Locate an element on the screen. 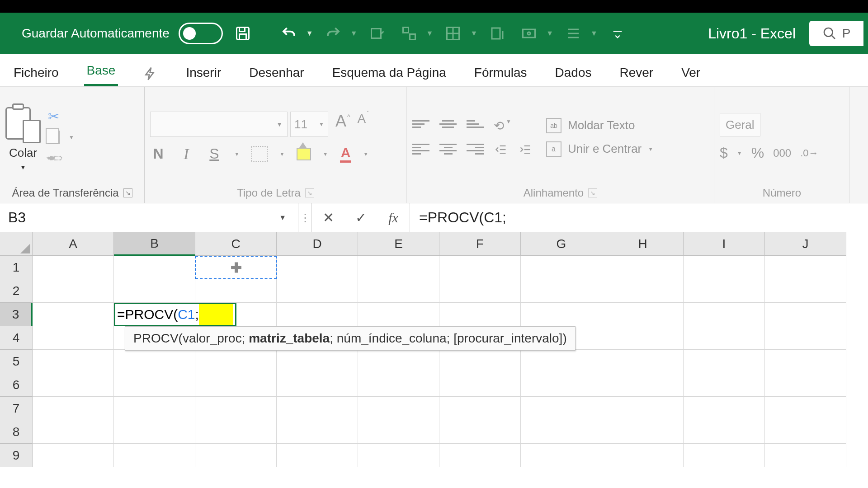  tab-desenhar: Desenhar is located at coordinates (277, 73).